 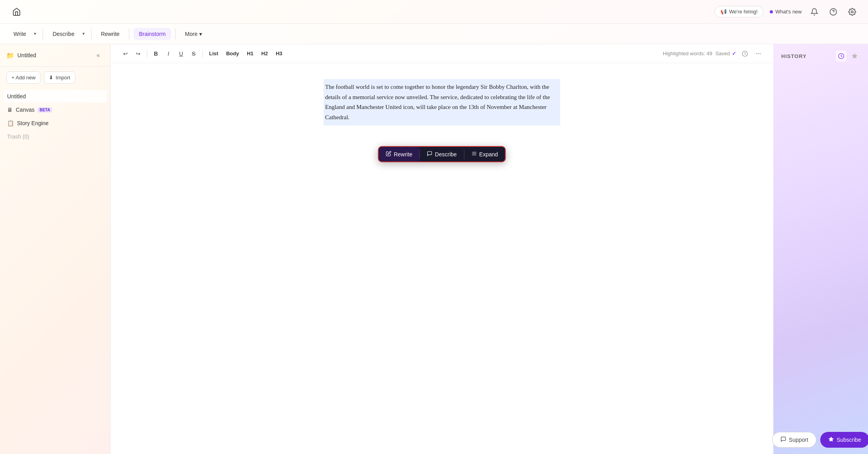 What do you see at coordinates (125, 54) in the screenshot?
I see `undo-button: ↩` at bounding box center [125, 54].